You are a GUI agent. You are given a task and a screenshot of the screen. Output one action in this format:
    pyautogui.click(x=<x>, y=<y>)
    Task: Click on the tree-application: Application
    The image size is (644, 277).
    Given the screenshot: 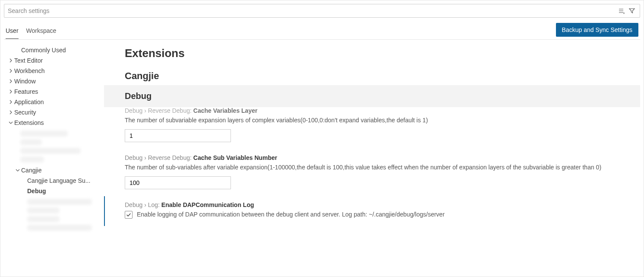 What is the action you would take?
    pyautogui.click(x=54, y=102)
    